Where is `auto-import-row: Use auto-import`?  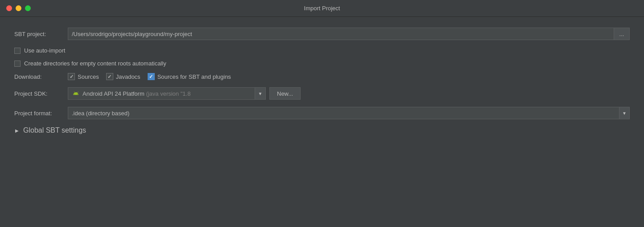
auto-import-row: Use auto-import is located at coordinates (322, 51).